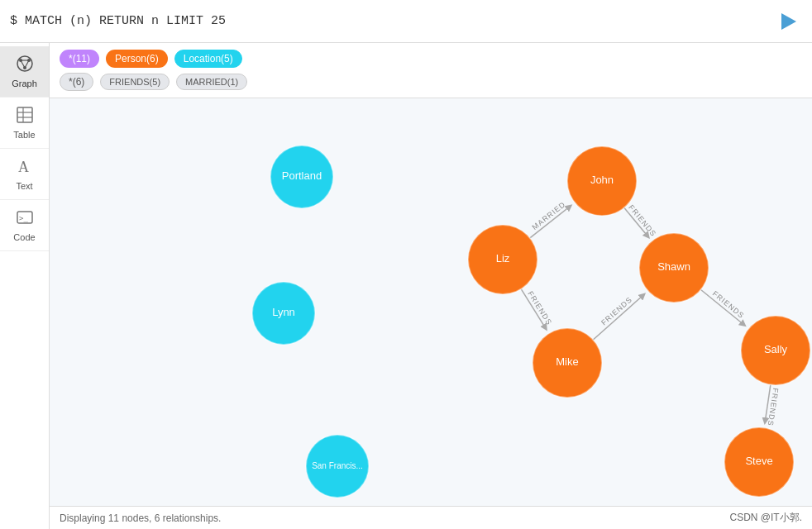 The height and width of the screenshot is (529, 812). Describe the element at coordinates (25, 83) in the screenshot. I see `sidebar-graph-label: Graph` at that location.